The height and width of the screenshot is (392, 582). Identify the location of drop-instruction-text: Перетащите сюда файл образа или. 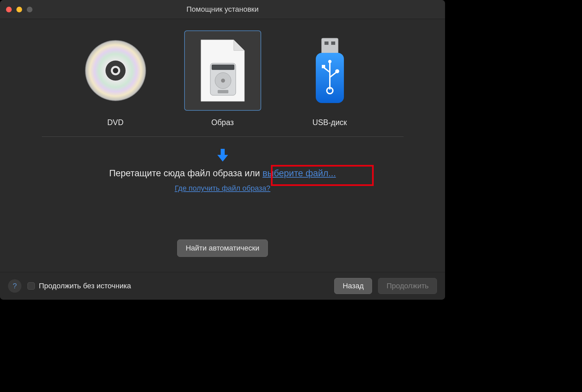
(186, 173).